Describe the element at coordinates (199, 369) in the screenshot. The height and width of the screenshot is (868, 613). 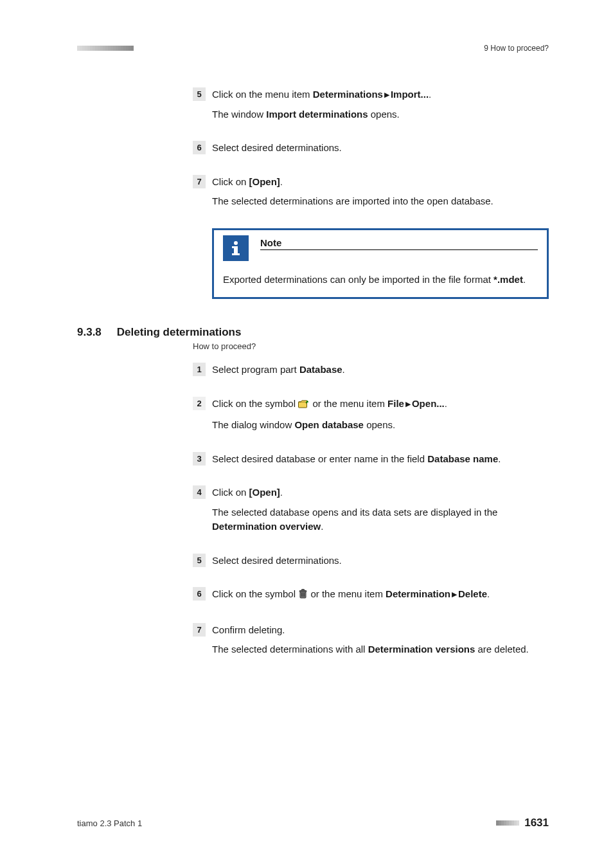
I see `step-number: 1` at that location.